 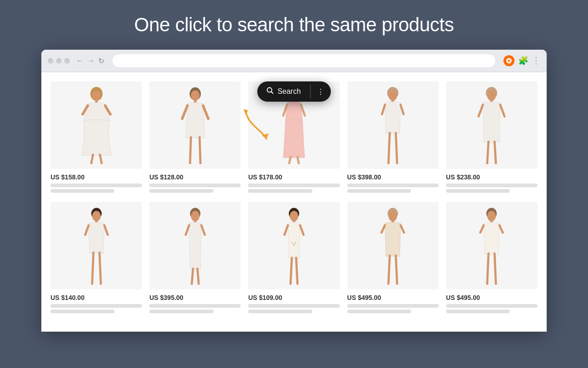 I want to click on puzzle-icon: 🧩, so click(x=523, y=61).